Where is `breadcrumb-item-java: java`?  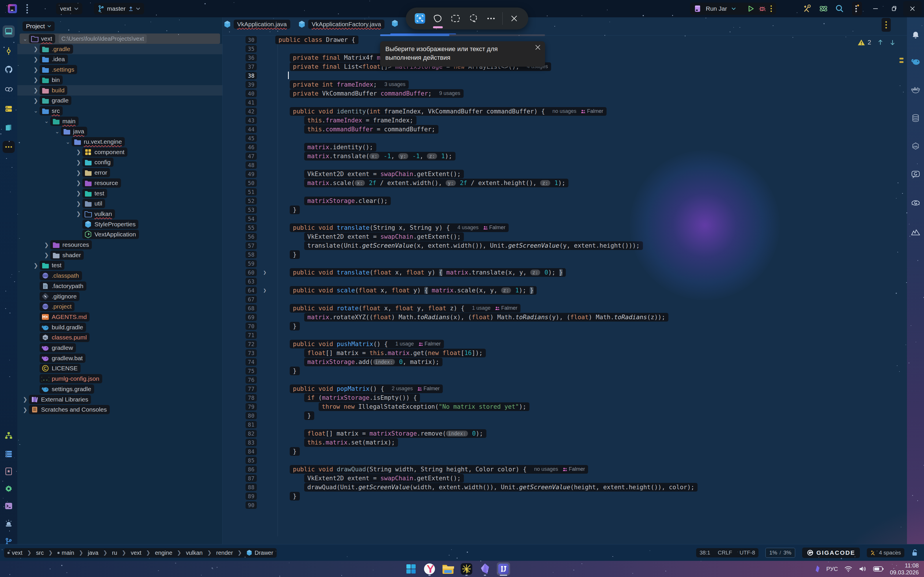
breadcrumb-item-java: java is located at coordinates (93, 553).